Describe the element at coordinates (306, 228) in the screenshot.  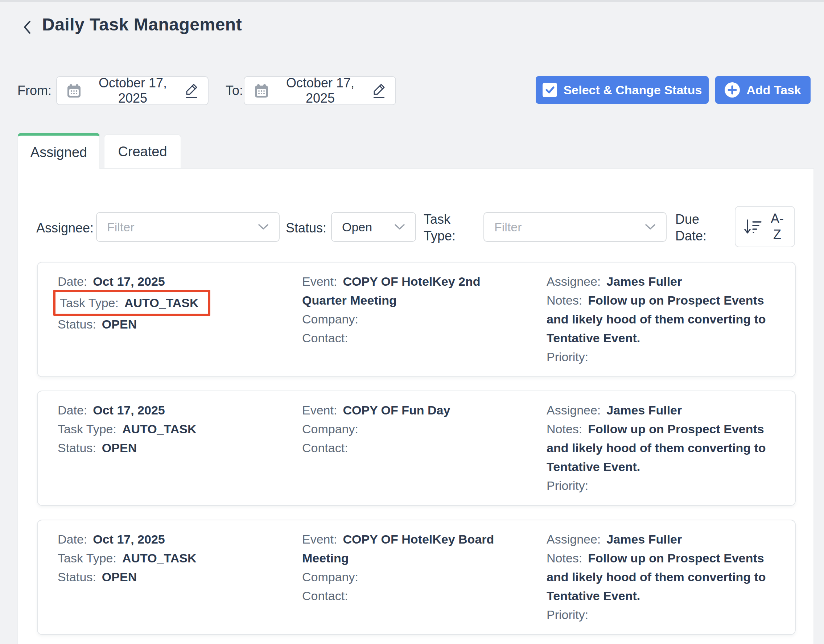
I see `status-filter-label: Status:` at that location.